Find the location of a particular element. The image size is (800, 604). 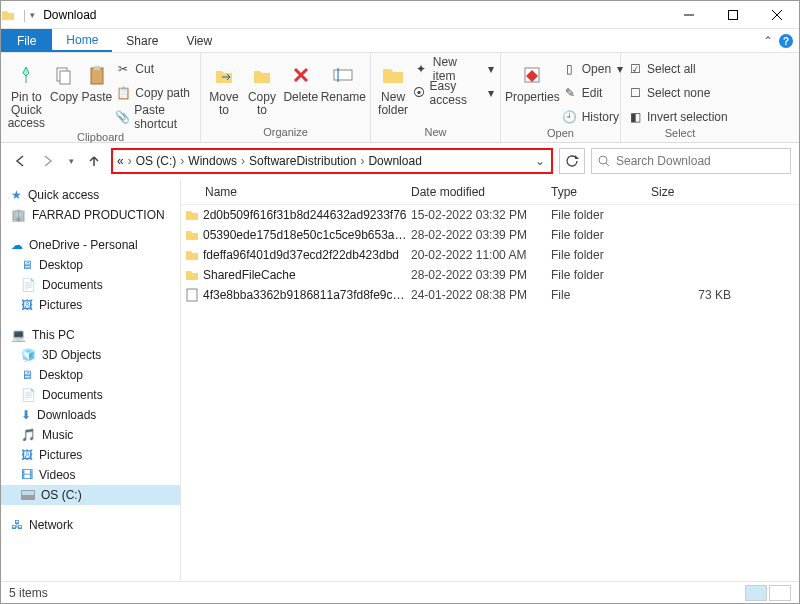

system-folder-icon is located at coordinates (8, 15).